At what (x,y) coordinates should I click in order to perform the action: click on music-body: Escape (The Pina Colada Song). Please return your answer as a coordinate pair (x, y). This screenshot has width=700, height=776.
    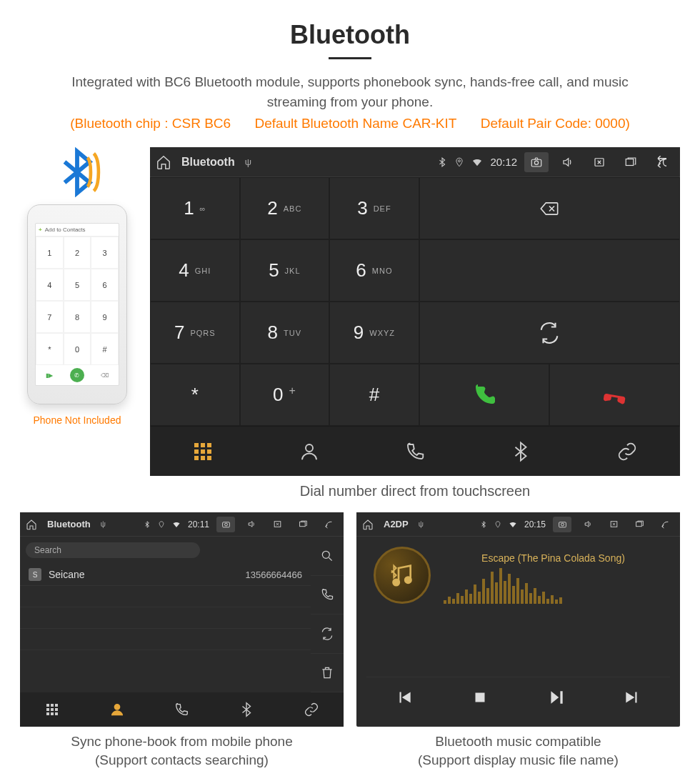
    Looking at the image, I should click on (519, 632).